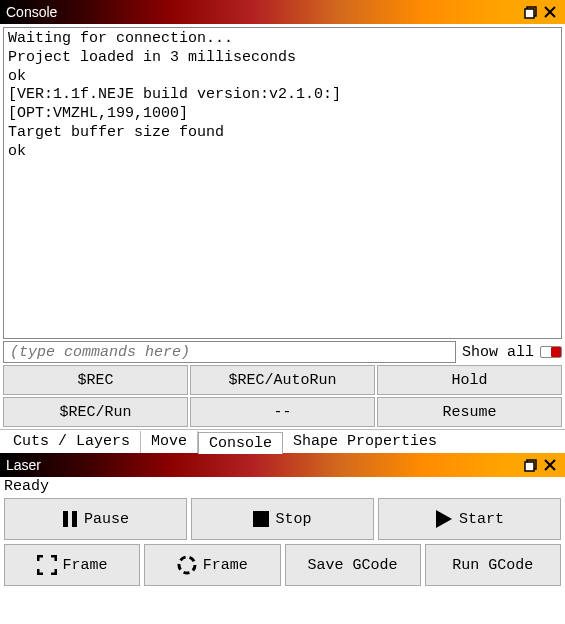 This screenshot has height=624, width=565. I want to click on laser-row-2: Frame Frame Save GCode Run GCode, so click(282, 566).